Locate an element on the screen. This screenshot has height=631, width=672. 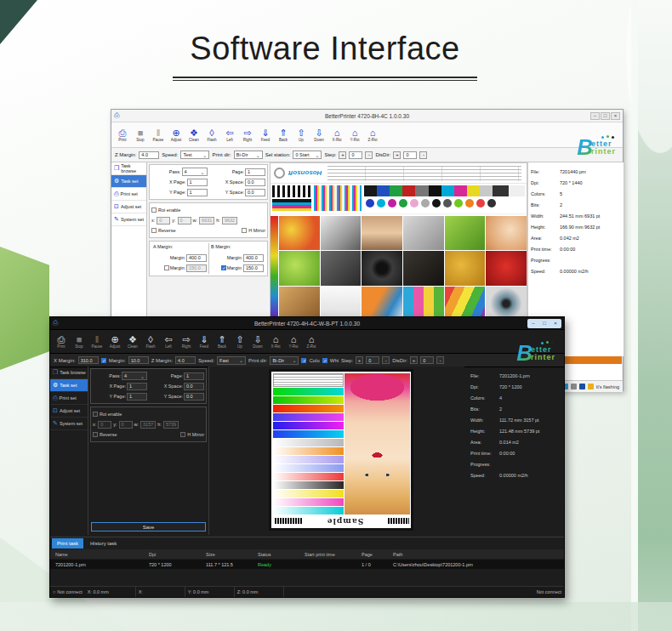
b-margin2-checkbox is located at coordinates (224, 268).